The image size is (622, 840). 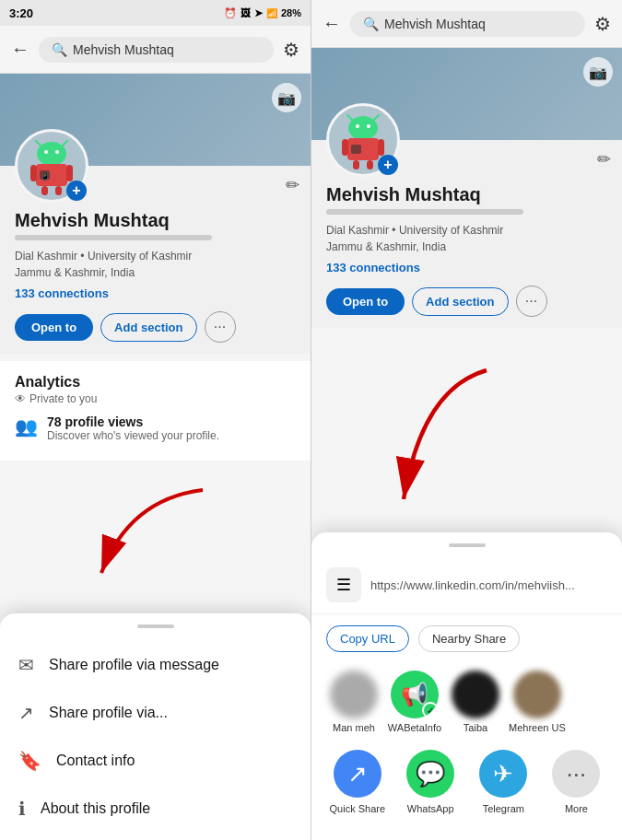 I want to click on more-options-button-right: ···, so click(x=532, y=301).